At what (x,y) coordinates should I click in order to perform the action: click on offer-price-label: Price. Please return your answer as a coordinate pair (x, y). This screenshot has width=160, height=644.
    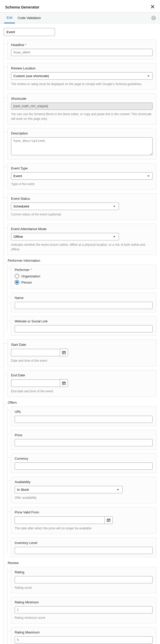
    Looking at the image, I should click on (84, 435).